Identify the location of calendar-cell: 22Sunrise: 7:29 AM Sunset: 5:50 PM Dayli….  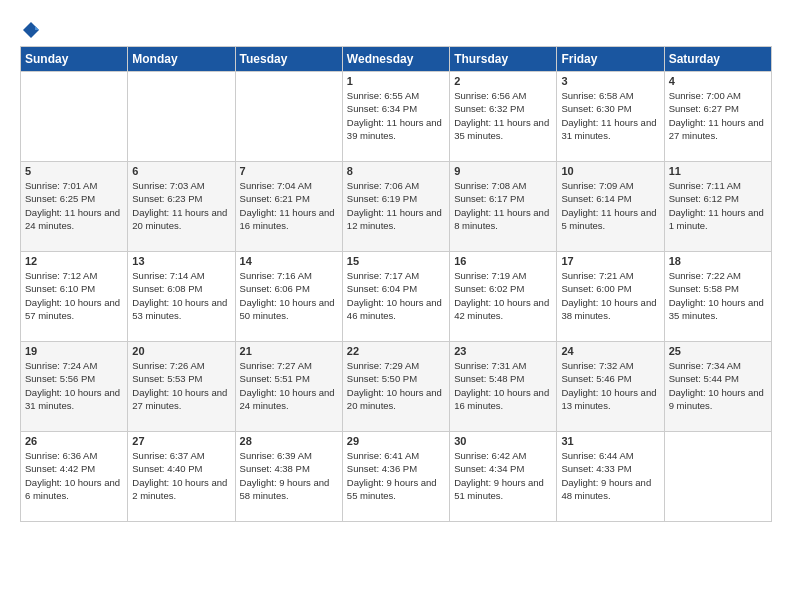
(396, 387).